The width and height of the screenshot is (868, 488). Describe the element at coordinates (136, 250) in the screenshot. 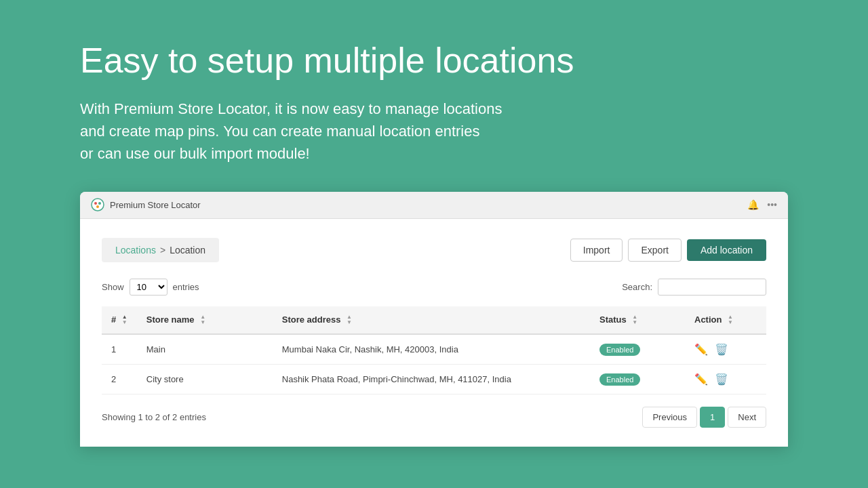

I see `breadcrumb-link: Locations` at that location.